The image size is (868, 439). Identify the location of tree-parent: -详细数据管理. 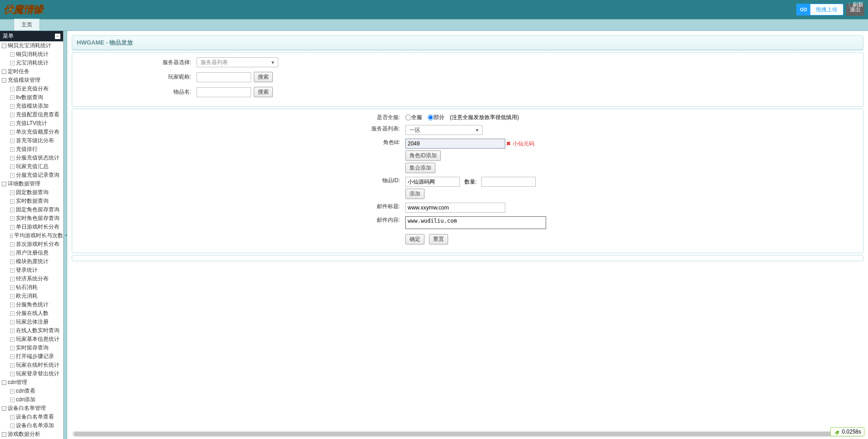
(32, 184).